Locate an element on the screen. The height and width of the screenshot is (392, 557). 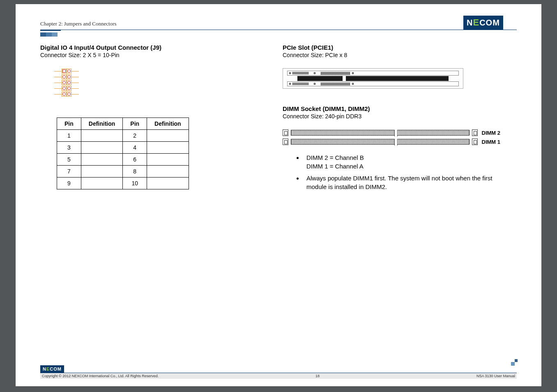
copyright-text: Copyright © 2012 NEXCOM International Co… is located at coordinates (100, 376).